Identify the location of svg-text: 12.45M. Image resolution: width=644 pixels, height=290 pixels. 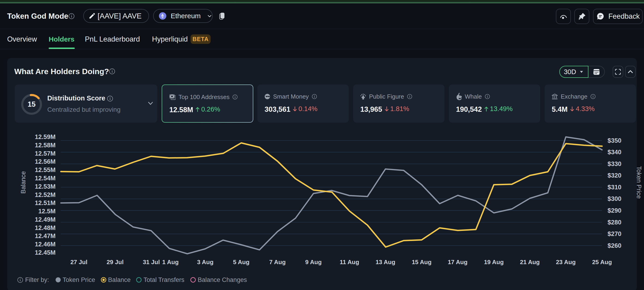
(45, 253).